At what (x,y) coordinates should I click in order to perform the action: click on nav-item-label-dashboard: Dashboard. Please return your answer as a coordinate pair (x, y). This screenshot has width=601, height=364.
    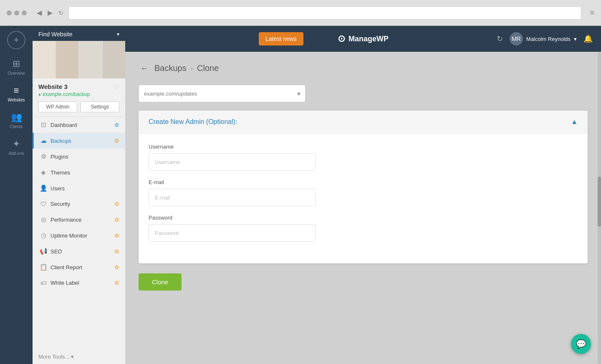
    Looking at the image, I should click on (64, 125).